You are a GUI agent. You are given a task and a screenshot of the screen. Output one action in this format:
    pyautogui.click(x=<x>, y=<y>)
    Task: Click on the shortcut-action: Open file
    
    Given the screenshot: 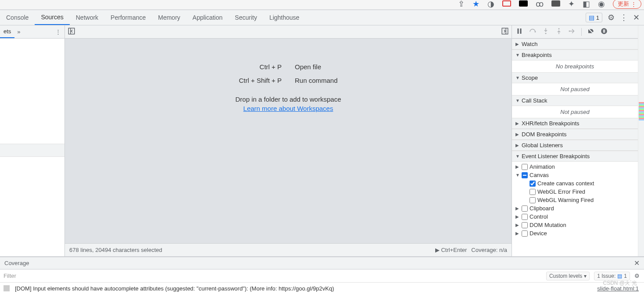 What is the action you would take?
    pyautogui.click(x=316, y=67)
    